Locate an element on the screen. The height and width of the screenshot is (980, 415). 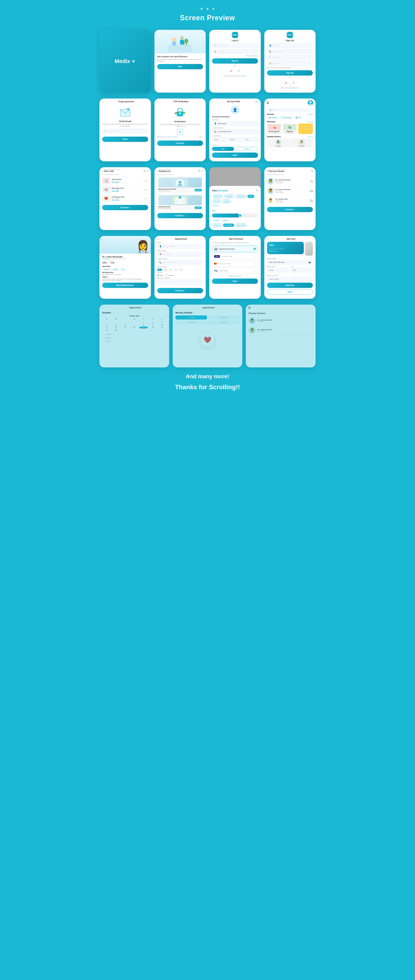
search-icon-hospital: 🔍 is located at coordinates (199, 170).